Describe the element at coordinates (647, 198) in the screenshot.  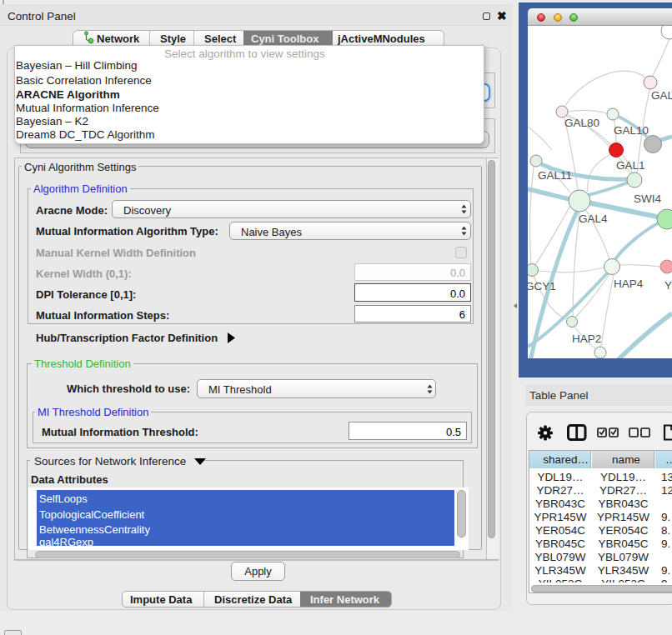
I see `svg-text: SWI4` at that location.